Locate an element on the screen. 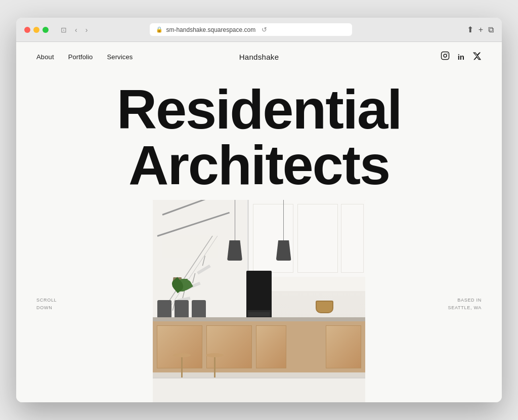 This screenshot has height=420, width=518. new-tab-icon: + is located at coordinates (481, 30).